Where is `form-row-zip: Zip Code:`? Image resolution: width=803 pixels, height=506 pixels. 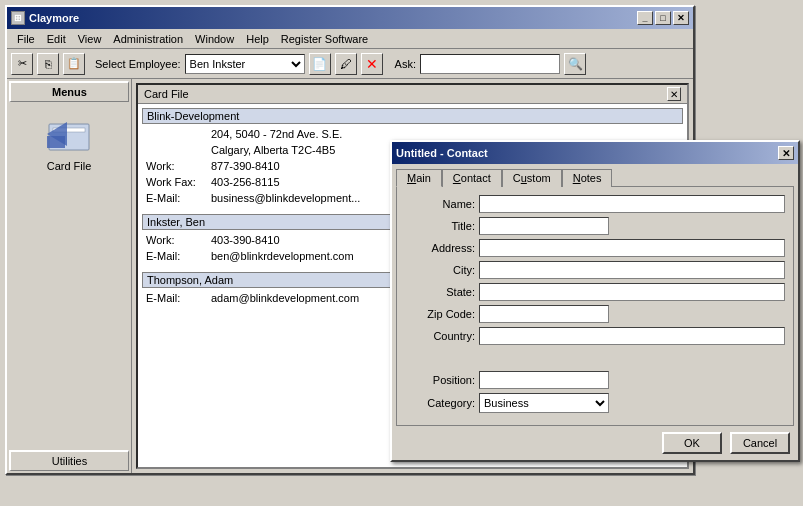
form-row-zip: Zip Code: is located at coordinates (595, 314).